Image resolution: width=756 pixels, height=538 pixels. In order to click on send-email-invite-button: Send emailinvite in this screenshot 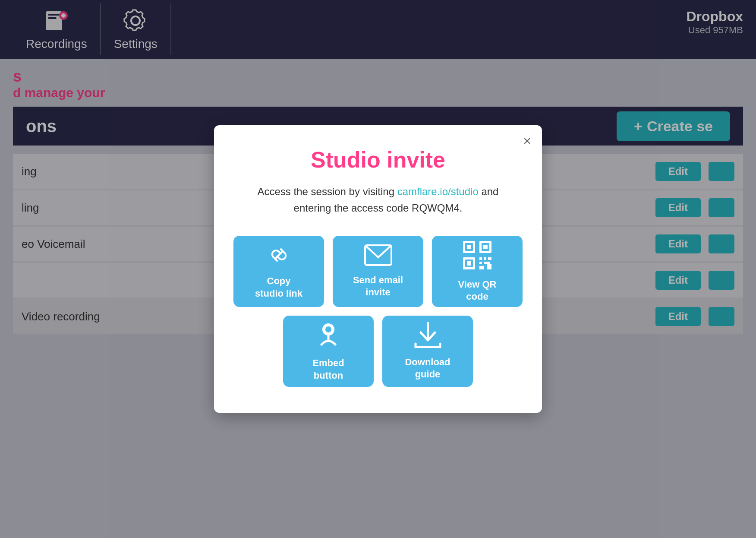, I will do `click(378, 271)`.